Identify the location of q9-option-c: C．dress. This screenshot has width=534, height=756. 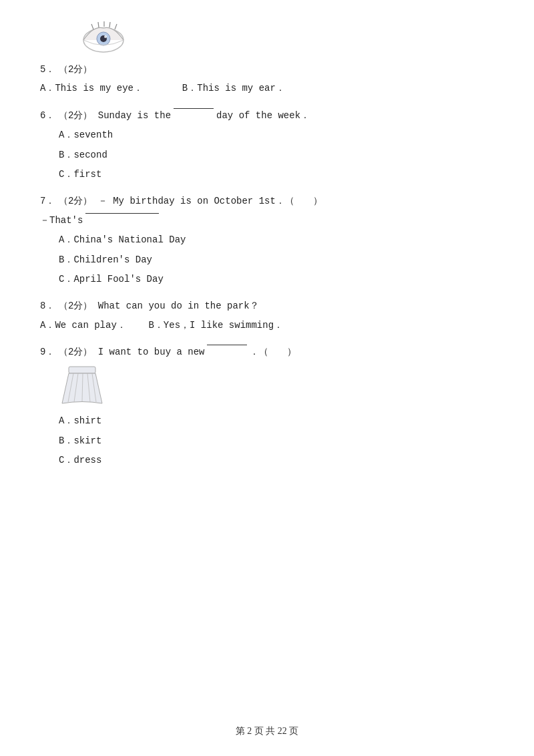
(276, 460).